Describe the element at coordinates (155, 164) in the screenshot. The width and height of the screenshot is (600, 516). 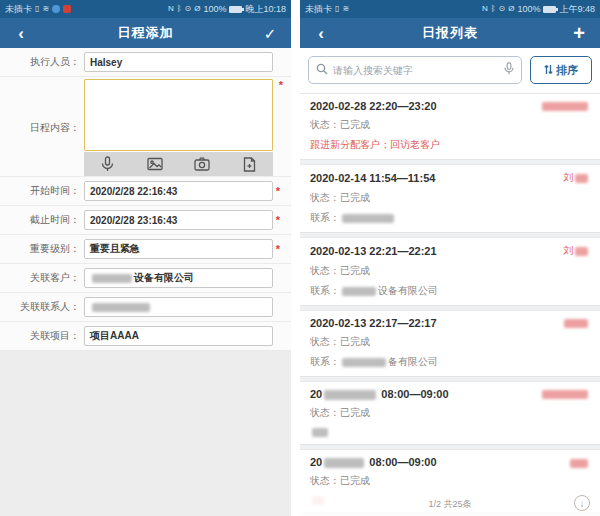
I see `gallery-icon` at that location.